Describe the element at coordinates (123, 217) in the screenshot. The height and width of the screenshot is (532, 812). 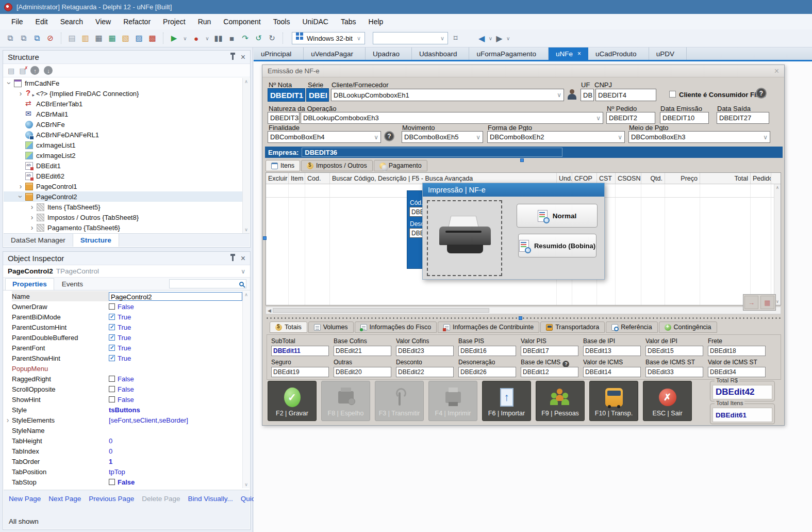
I see `tree-item: Impostos / Outros {TabSheet8}` at that location.